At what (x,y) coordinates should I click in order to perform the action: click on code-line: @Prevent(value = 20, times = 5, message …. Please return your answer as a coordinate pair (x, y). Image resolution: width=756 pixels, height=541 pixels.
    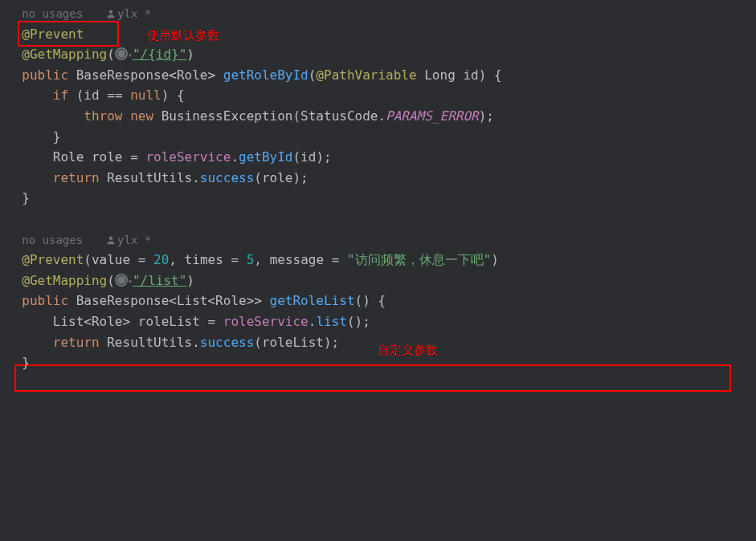
    Looking at the image, I should click on (378, 260).